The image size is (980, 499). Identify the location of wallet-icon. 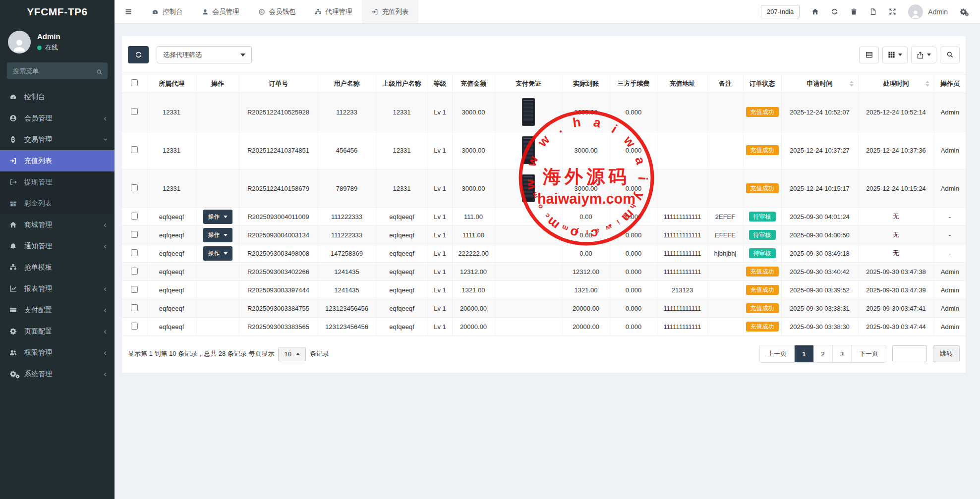
(262, 12).